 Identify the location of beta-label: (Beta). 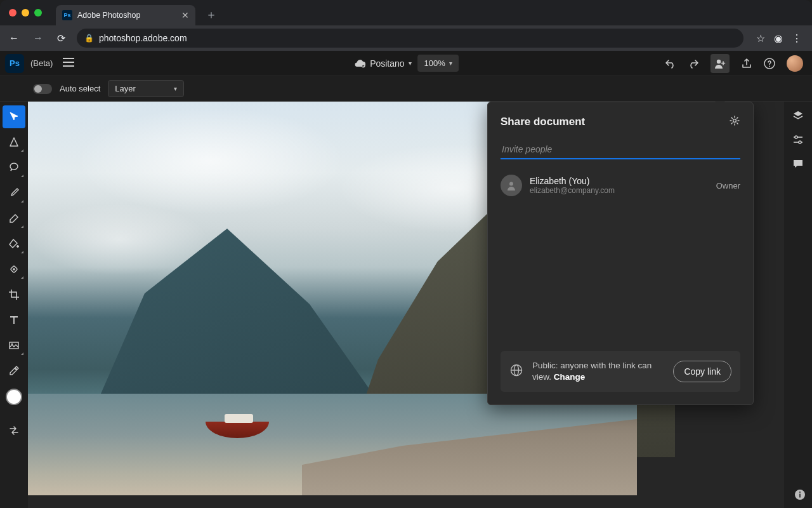
(42, 64).